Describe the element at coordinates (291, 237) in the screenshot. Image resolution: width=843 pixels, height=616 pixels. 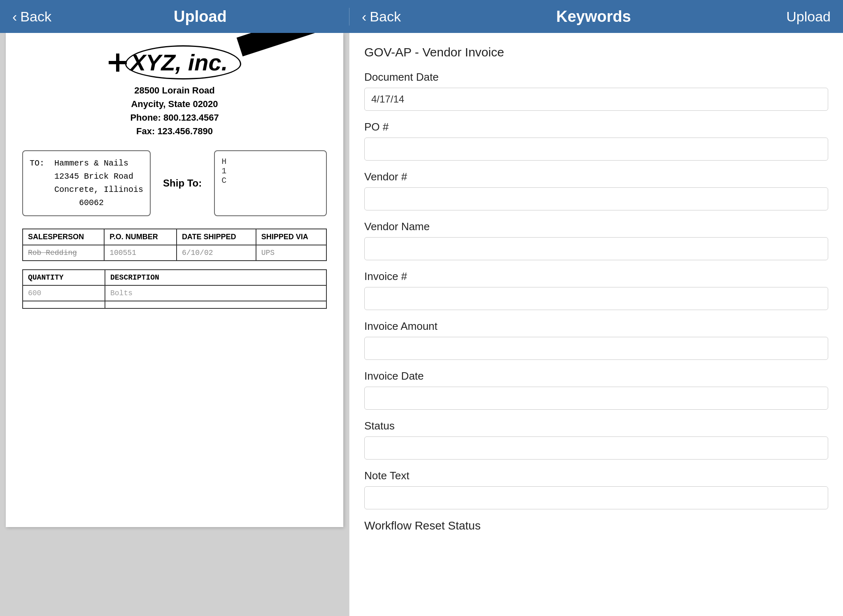
I see `col-shipped-via: SHIPPED VIA` at that location.